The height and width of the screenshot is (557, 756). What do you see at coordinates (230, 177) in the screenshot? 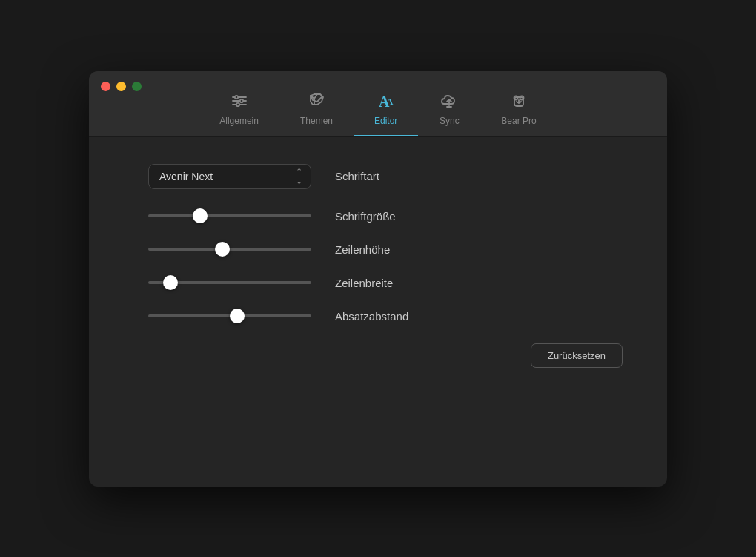
I see `font-select: Avenir Next Helvetica Neue Georgia Menlo…` at bounding box center [230, 177].